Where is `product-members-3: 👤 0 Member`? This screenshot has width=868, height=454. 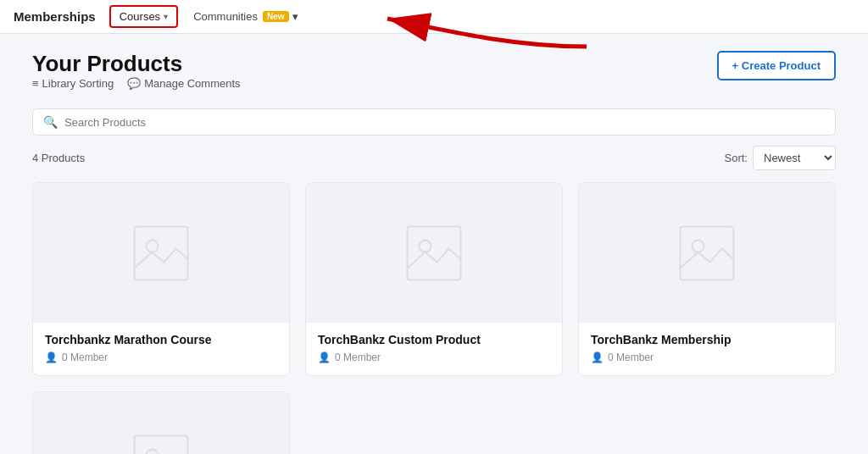
product-members-3: 👤 0 Member is located at coordinates (707, 357).